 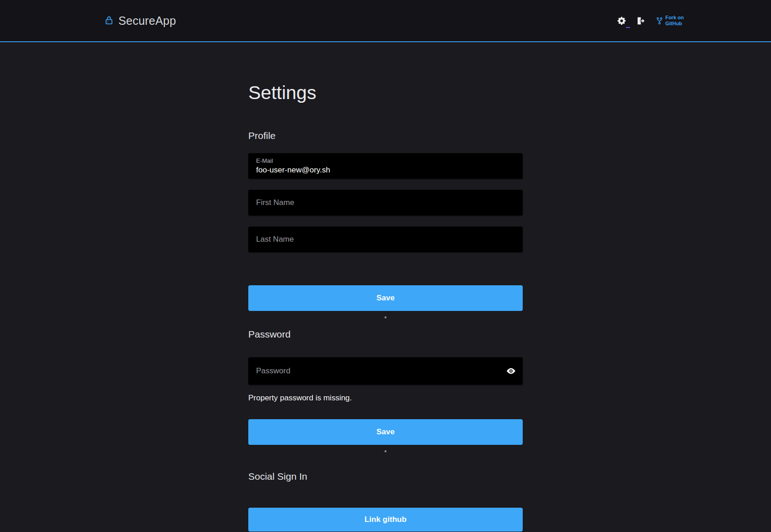 I want to click on lock-icon, so click(x=109, y=21).